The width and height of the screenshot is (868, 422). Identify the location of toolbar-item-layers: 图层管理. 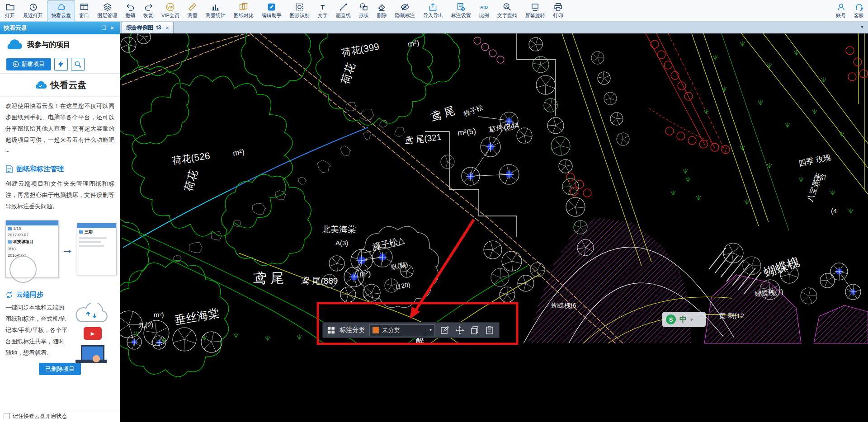
(107, 11).